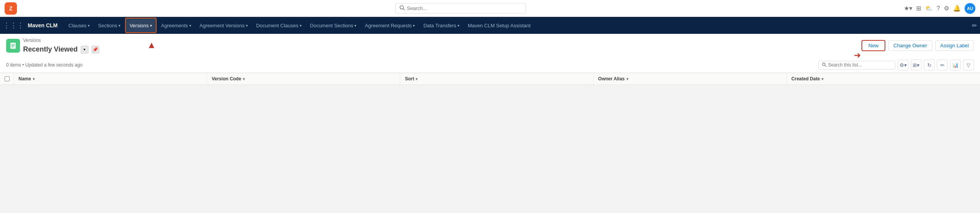 The width and height of the screenshot is (980, 213). I want to click on new-button: New, so click(873, 45).